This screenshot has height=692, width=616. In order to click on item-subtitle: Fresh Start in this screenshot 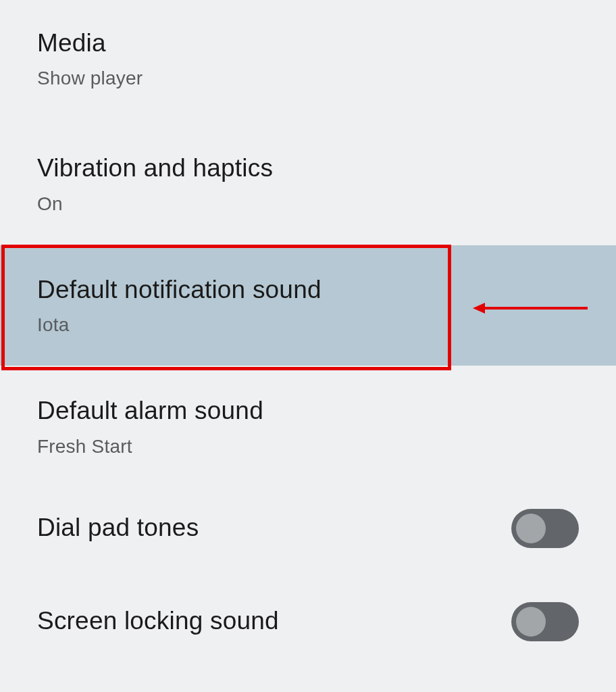, I will do `click(308, 447)`.